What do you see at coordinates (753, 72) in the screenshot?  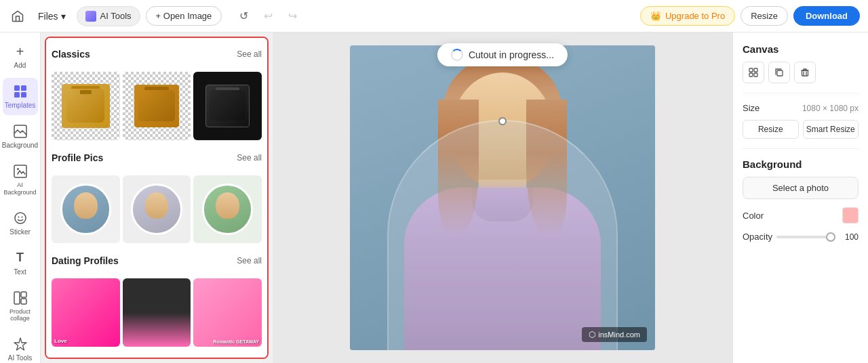 I see `canvas-action-frames` at bounding box center [753, 72].